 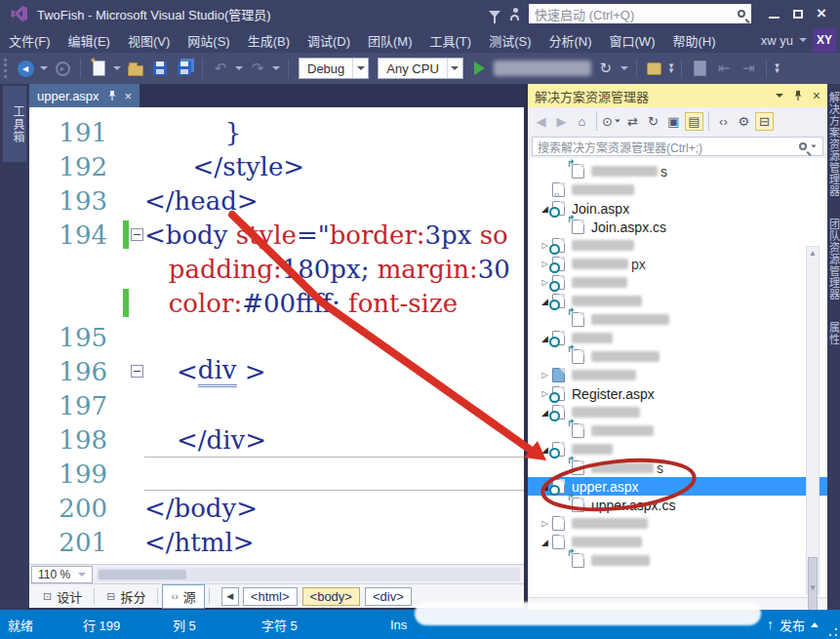 What do you see at coordinates (677, 505) in the screenshot?
I see `tree-item-upper.aspx.cs: upper.aspx.cs` at bounding box center [677, 505].